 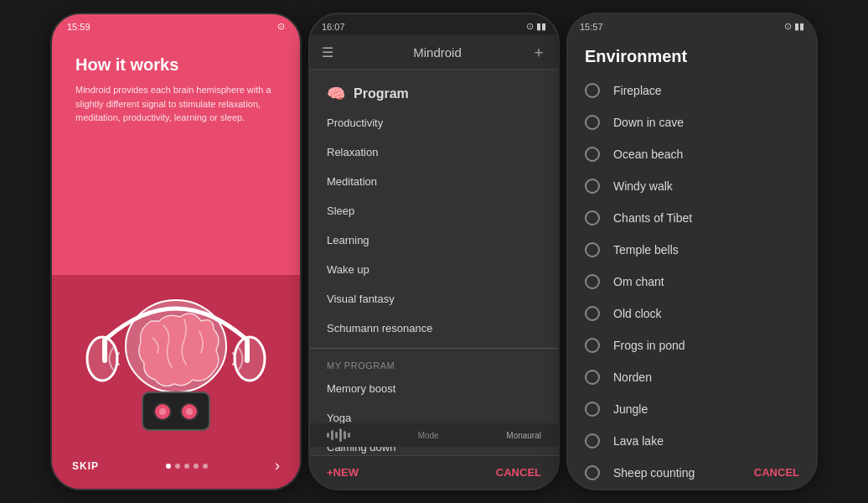 What do you see at coordinates (630, 409) in the screenshot?
I see `env-label-jungle: Jungle` at bounding box center [630, 409].